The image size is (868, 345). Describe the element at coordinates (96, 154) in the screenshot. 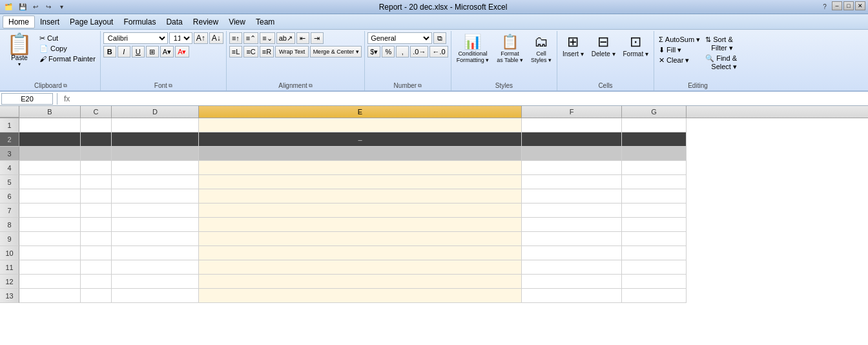

I see `cell-c3` at that location.